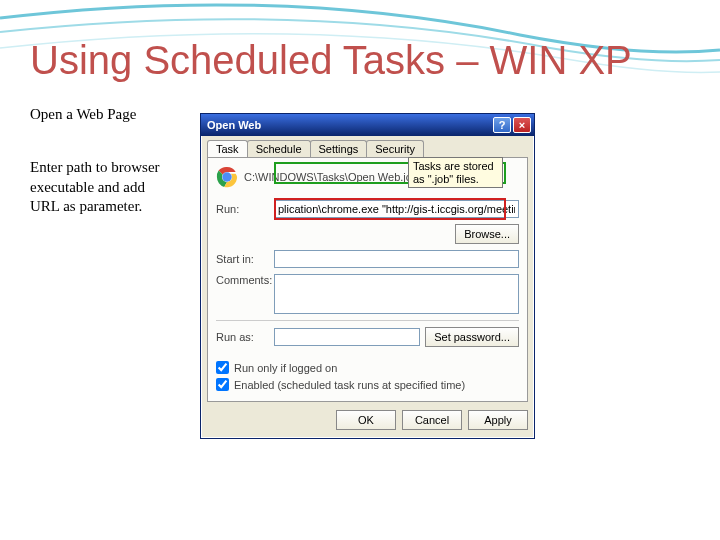 This screenshot has width=720, height=540. I want to click on slide-subtitle: Open a Web Page, so click(83, 114).